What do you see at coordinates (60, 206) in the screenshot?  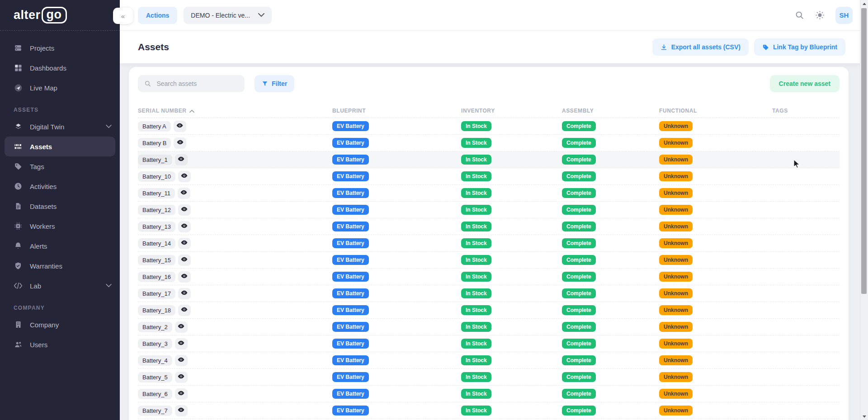 I see `sidebar-item-datasets: Datasets` at bounding box center [60, 206].